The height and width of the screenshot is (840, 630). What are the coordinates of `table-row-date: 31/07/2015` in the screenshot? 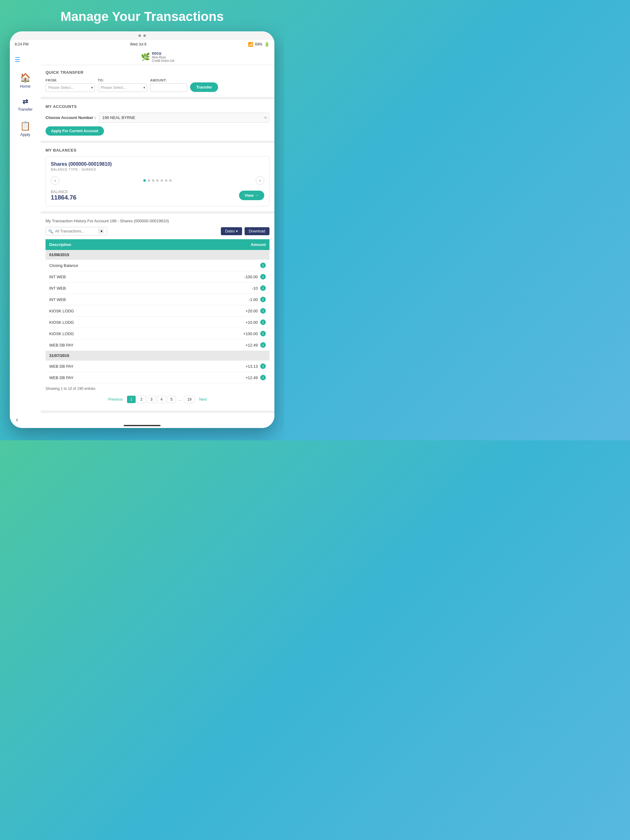 It's located at (157, 356).